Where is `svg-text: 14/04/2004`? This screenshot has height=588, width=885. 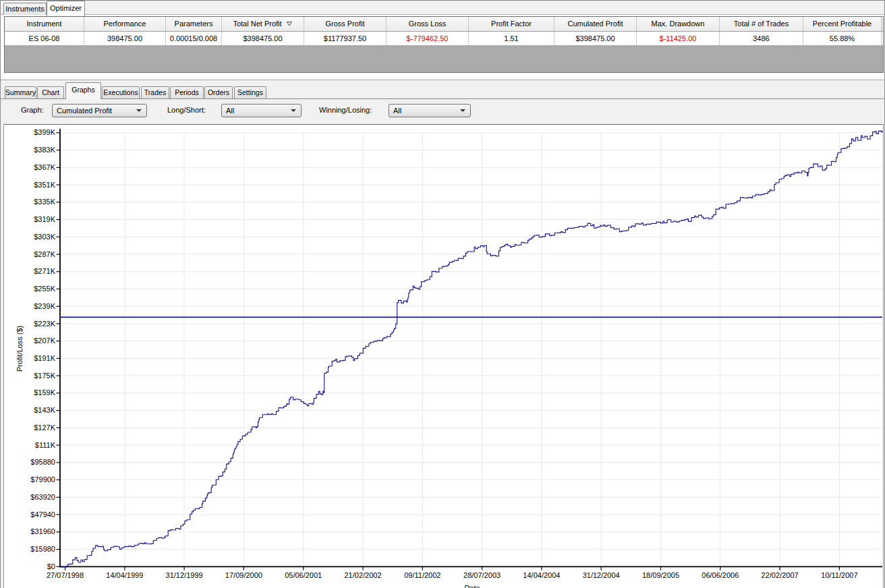
svg-text: 14/04/2004 is located at coordinates (541, 575).